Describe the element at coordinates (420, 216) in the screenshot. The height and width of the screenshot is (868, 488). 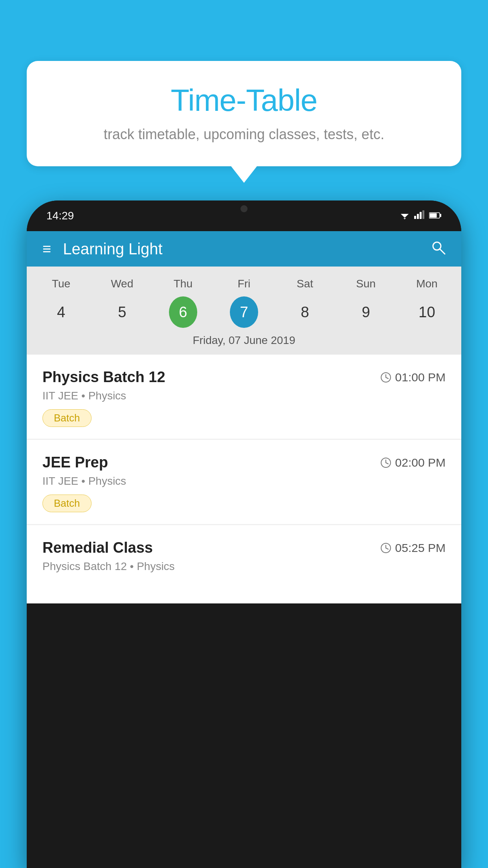
I see `signal-icon` at that location.